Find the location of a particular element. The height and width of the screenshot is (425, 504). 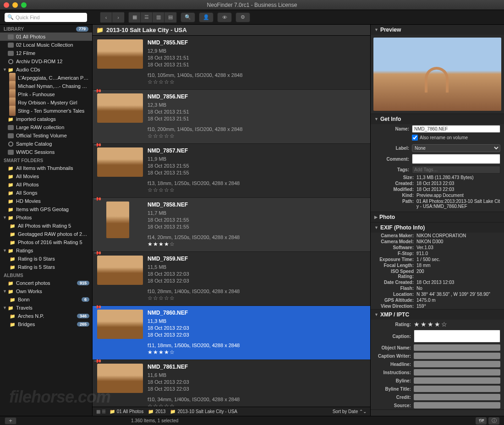

quick-find-input: 🔍 Quick Find is located at coordinates (46, 17).